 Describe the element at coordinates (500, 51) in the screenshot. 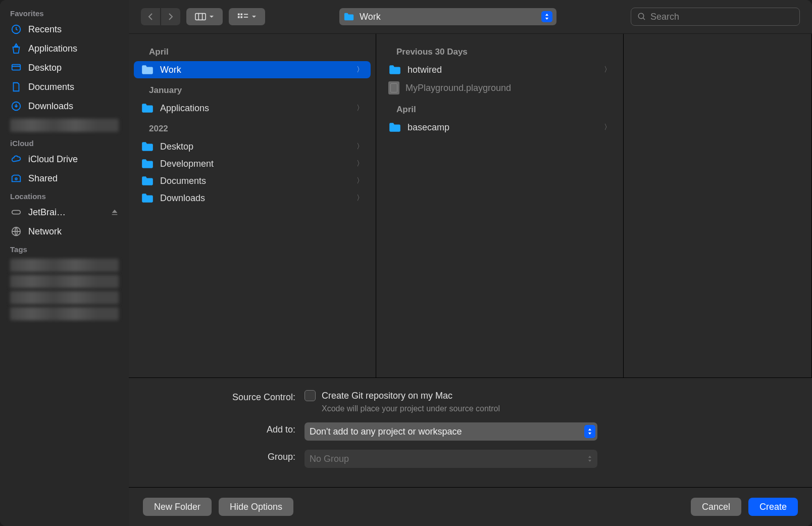

I see `section-header: Previous 30 Days` at that location.